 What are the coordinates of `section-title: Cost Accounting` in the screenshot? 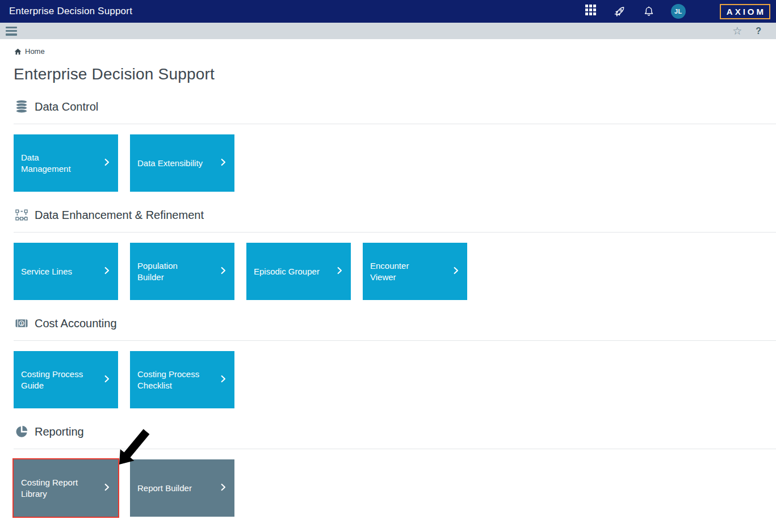 It's located at (76, 323).